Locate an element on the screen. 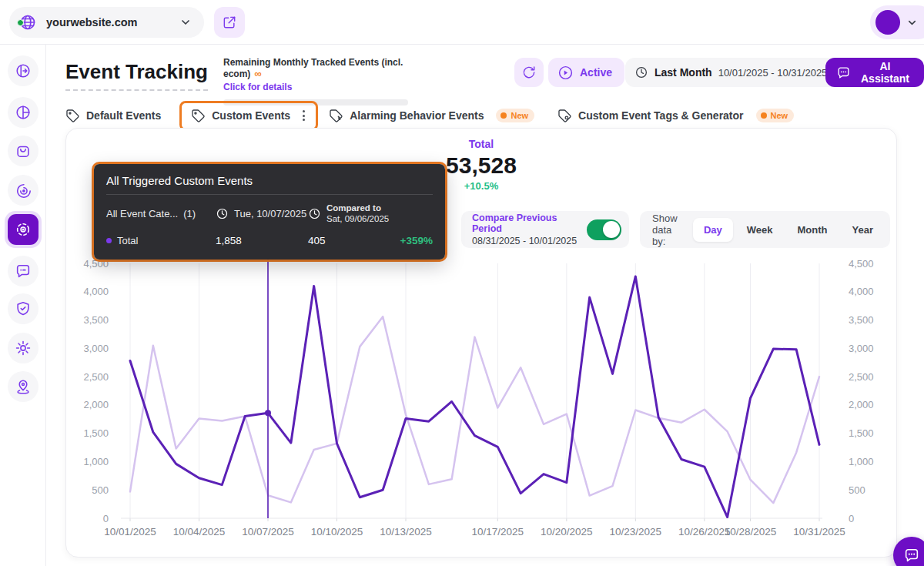 The image size is (924, 566). tab-label: Custom Events is located at coordinates (251, 116).